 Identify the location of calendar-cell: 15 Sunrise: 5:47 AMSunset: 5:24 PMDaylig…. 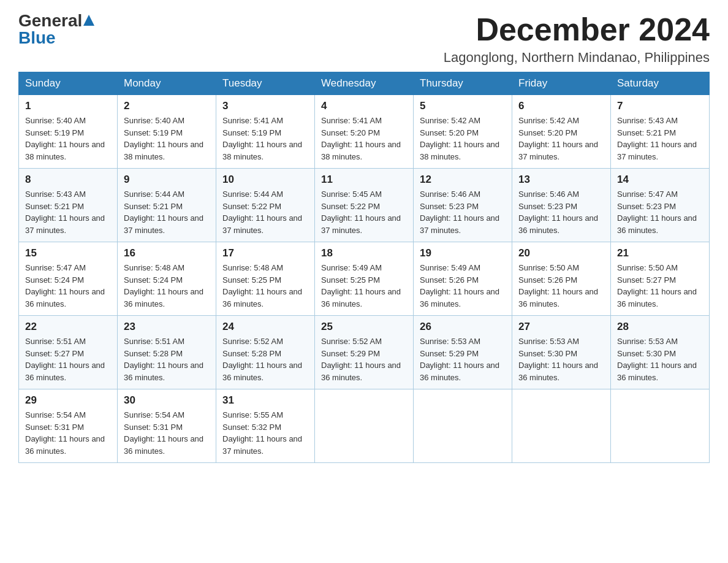
(69, 279).